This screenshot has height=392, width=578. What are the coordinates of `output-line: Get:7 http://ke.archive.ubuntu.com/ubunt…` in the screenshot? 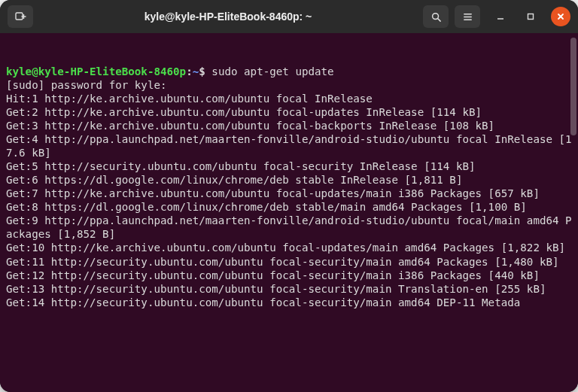 It's located at (292, 193).